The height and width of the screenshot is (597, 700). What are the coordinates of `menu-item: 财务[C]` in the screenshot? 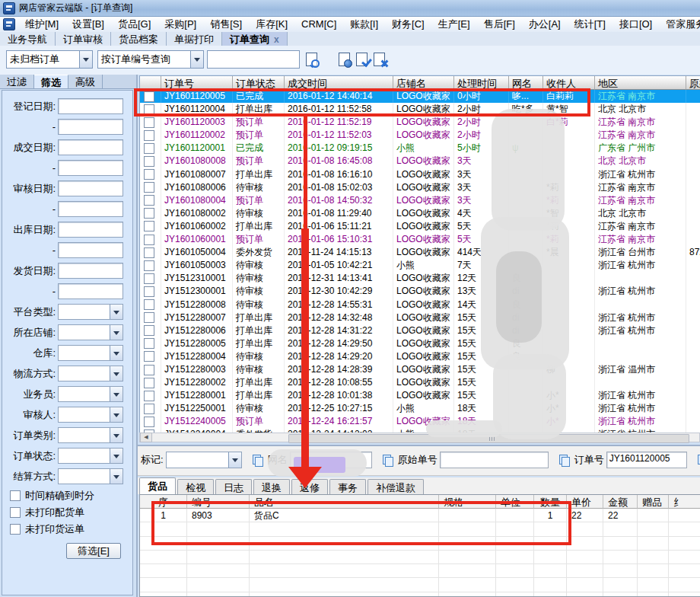 It's located at (408, 24).